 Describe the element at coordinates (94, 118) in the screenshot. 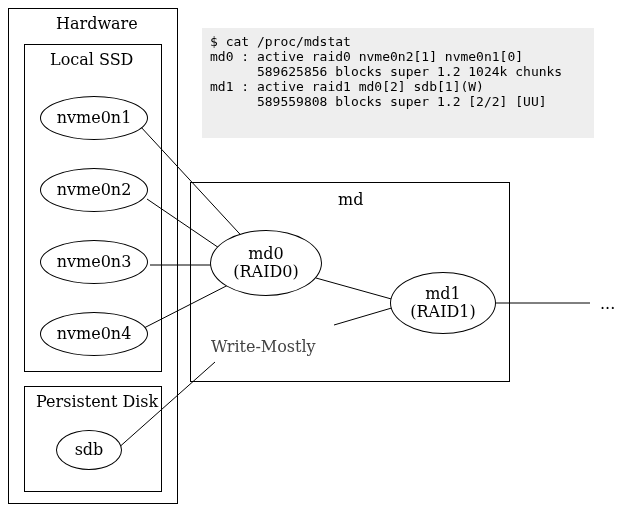

I see `disk-nvme0n1: nvme0n1` at that location.